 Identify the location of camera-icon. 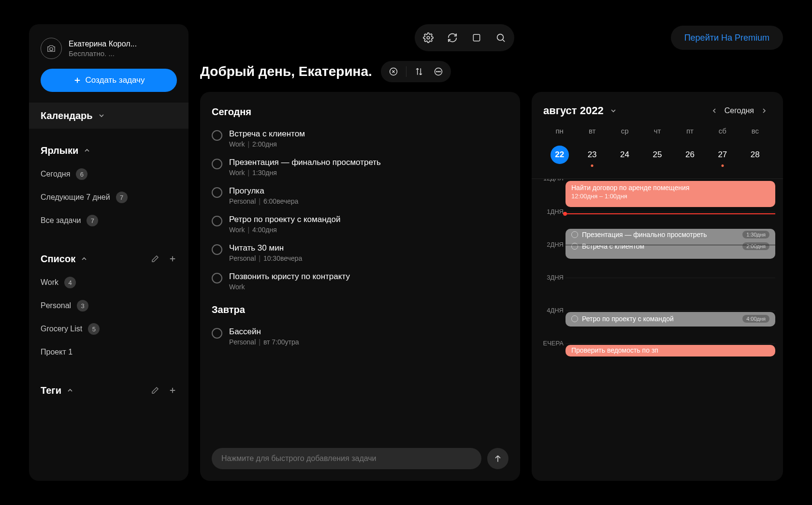
(51, 48).